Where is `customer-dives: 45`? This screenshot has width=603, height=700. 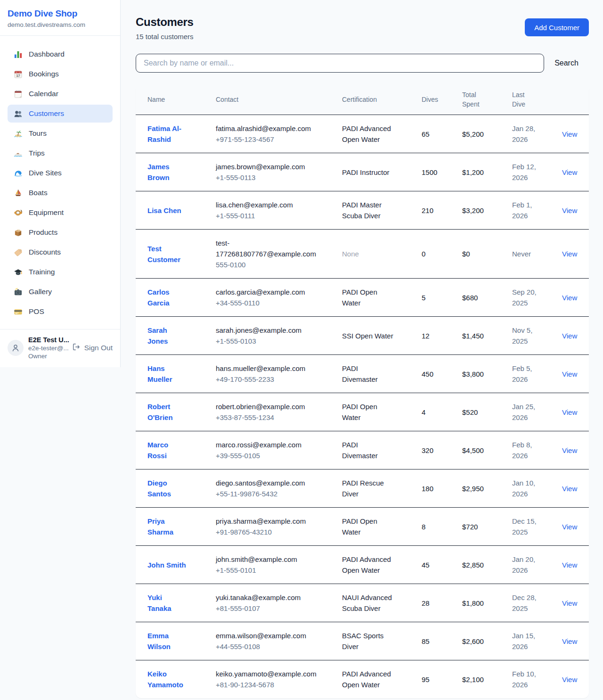
customer-dives: 45 is located at coordinates (442, 565).